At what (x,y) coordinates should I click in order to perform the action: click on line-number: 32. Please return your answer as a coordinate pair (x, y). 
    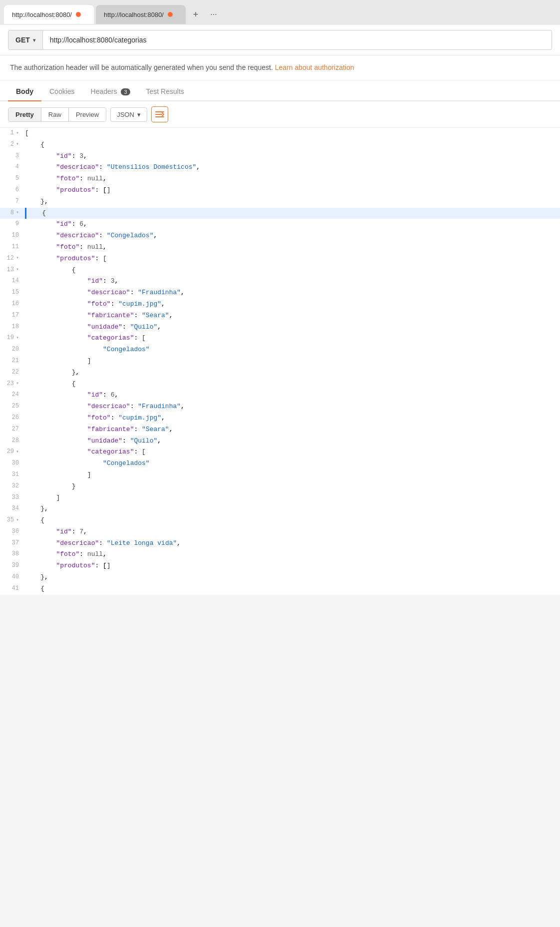
    Looking at the image, I should click on (12, 486).